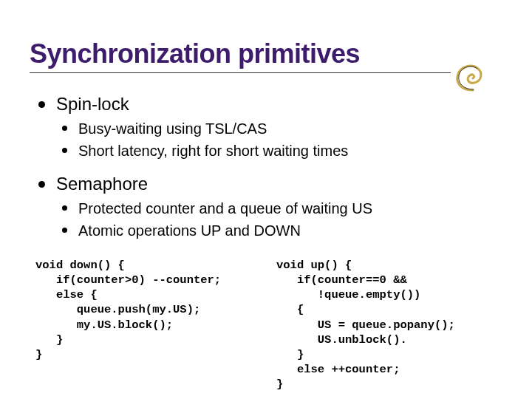  I want to click on list-item: Atomic operations UP and DOWN, so click(279, 231).